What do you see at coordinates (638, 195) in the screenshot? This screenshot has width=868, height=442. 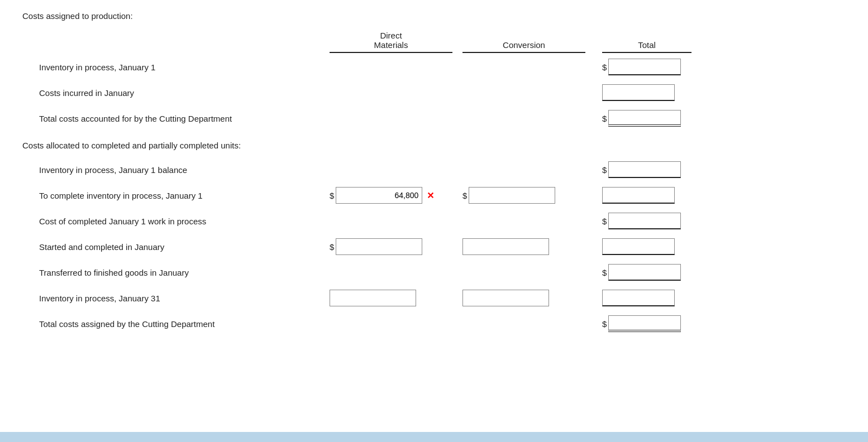 I see `input-total-to-complete` at bounding box center [638, 195].